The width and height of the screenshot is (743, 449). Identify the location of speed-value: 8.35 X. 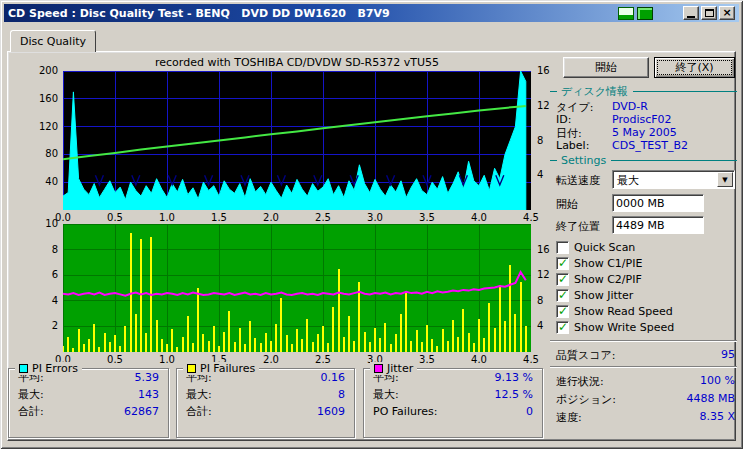
(678, 416).